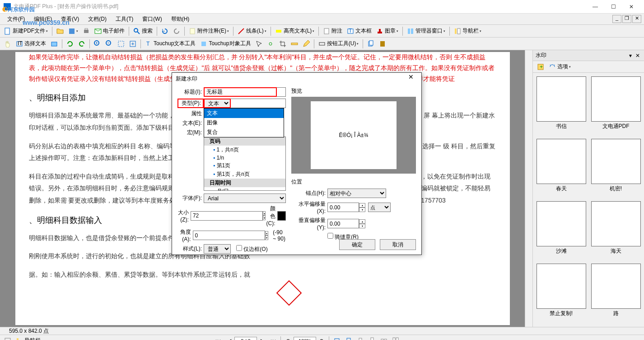  Describe the element at coordinates (384, 338) in the screenshot. I see `facing-icon` at that location.